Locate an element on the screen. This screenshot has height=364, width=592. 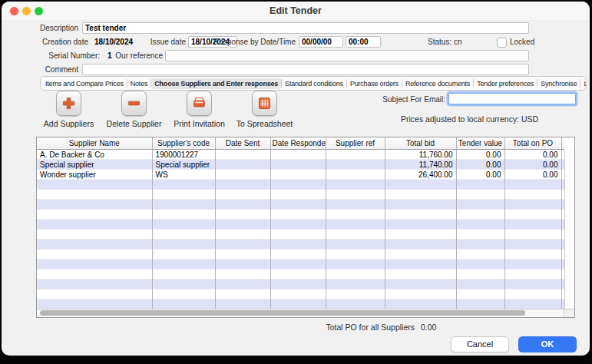
cell-total-bid: 11,760.00 is located at coordinates (421, 155).